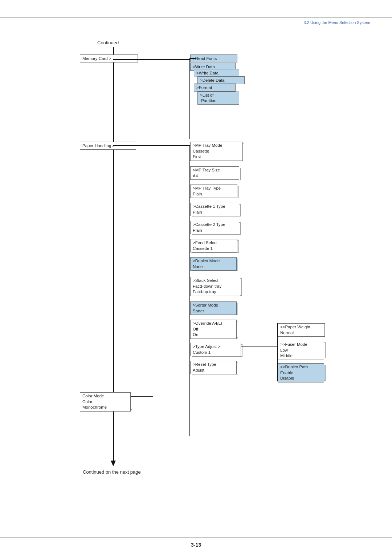 The width and height of the screenshot is (392, 555). What do you see at coordinates (219, 98) in the screenshot?
I see `list-partition-box: >List of Partition` at bounding box center [219, 98].